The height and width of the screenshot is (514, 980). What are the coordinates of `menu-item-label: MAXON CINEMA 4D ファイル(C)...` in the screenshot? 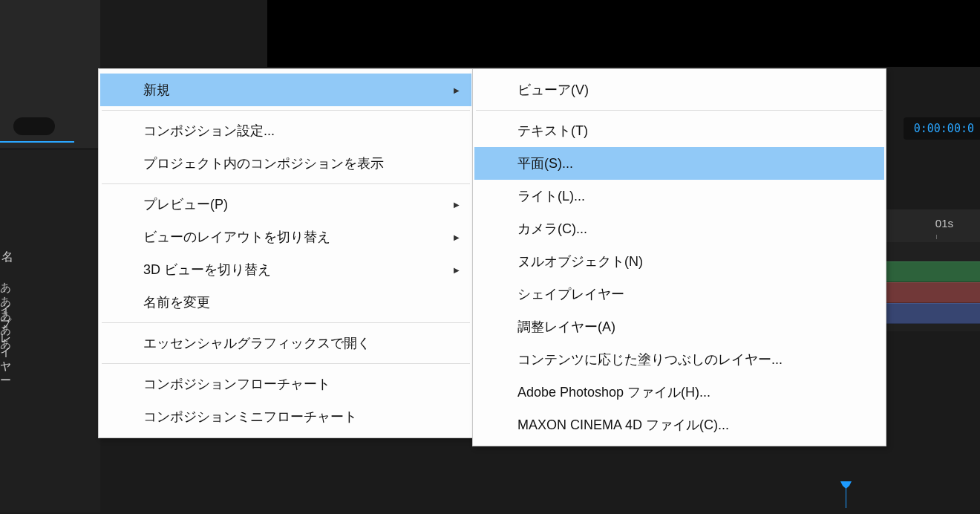 It's located at (694, 425).